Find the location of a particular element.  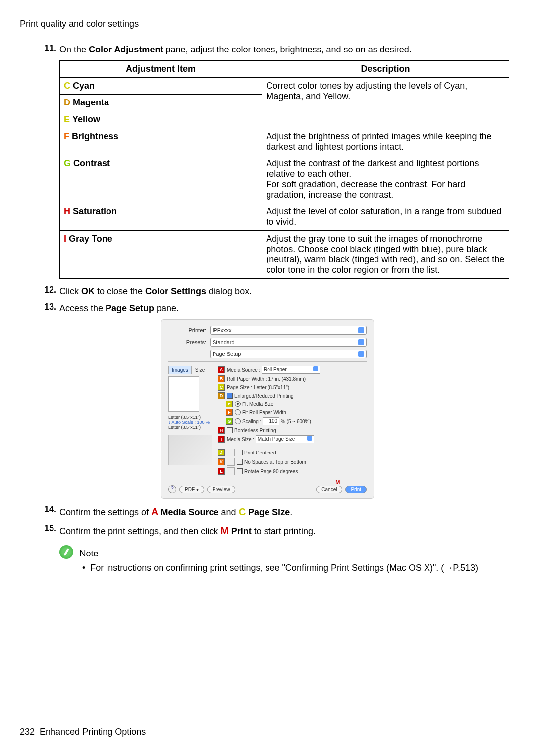

table-header: Description is located at coordinates (385, 69).